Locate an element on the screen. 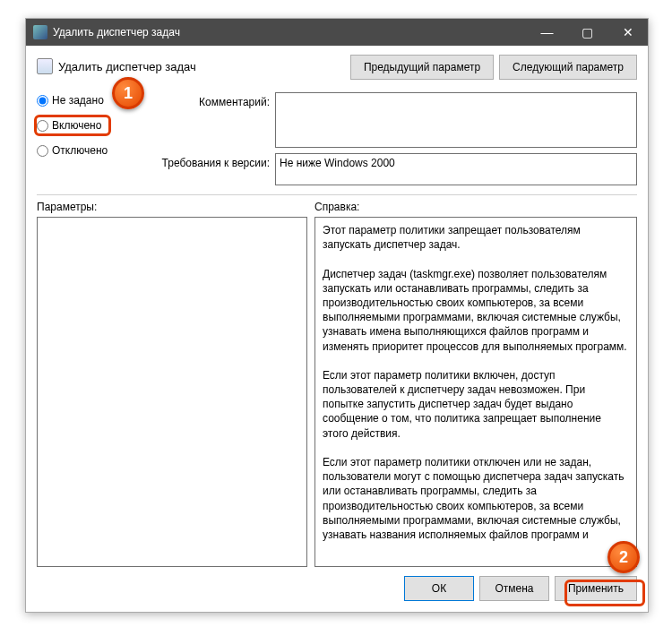 This screenshot has height=627, width=672. cancel-button: Отмена is located at coordinates (514, 588).